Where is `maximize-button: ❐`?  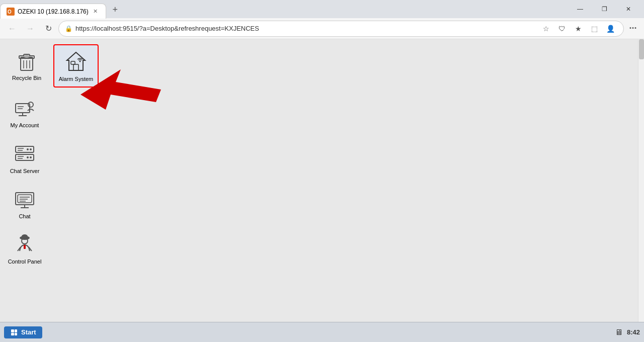 maximize-button: ❐ is located at coordinates (604, 9).